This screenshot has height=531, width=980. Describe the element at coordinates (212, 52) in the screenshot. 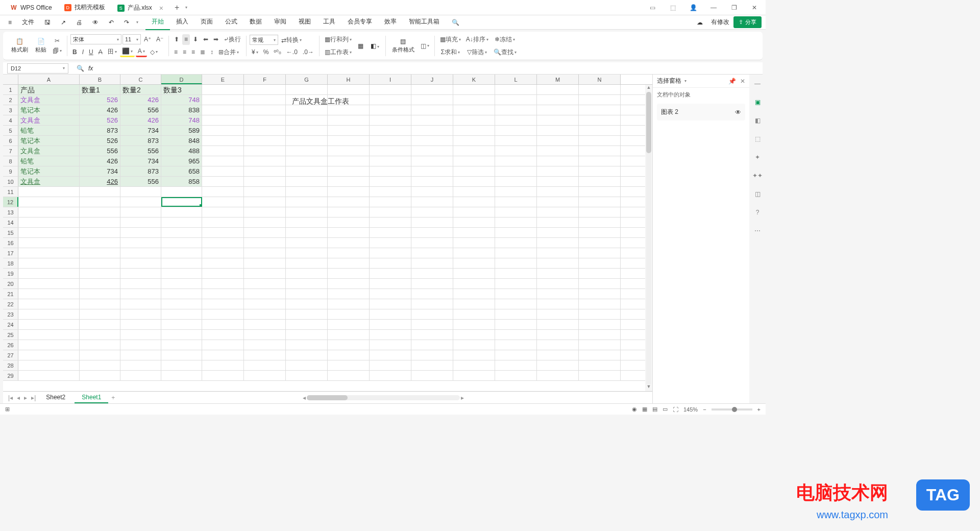

I see `orientation-icon: ↕` at that location.